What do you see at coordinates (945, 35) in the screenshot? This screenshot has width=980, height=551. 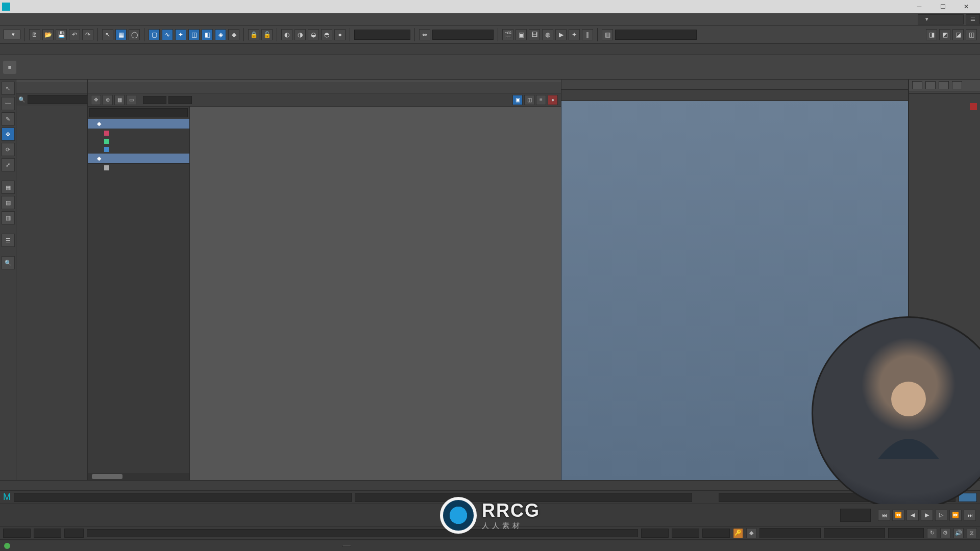 I see `toggle-attribute-editor-icon: ◩` at bounding box center [945, 35].